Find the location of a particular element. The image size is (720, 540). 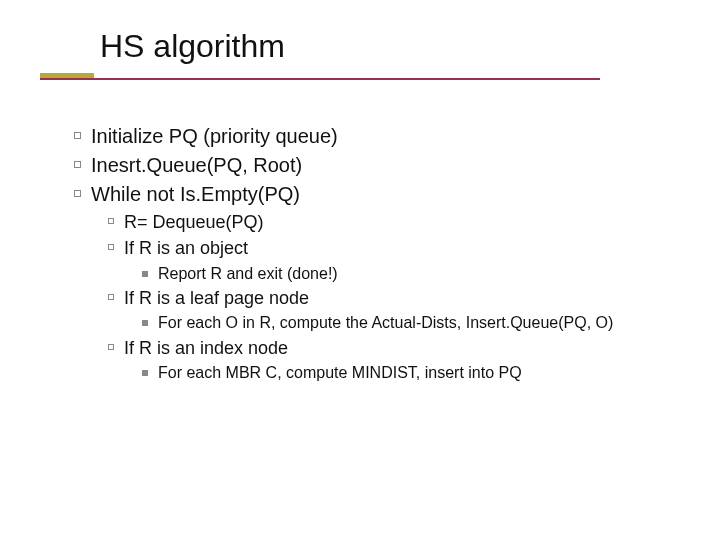

line-lvl3: For each O in R, compute the Actual-Dist… is located at coordinates (411, 323).